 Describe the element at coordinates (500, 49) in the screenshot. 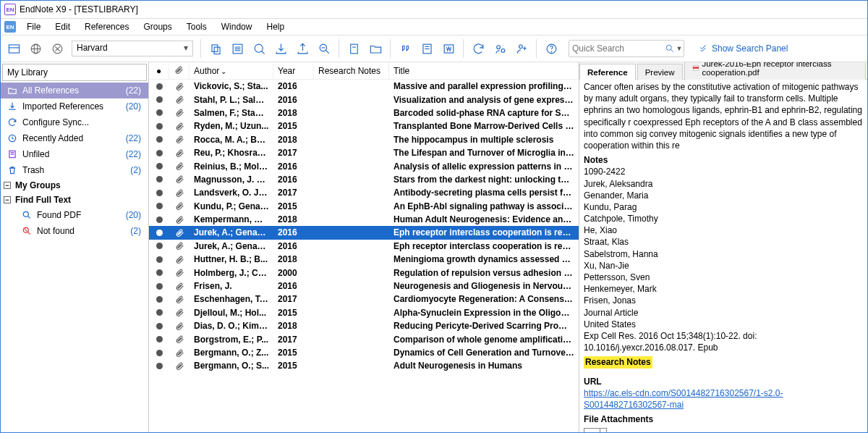

I see `share-icon` at that location.